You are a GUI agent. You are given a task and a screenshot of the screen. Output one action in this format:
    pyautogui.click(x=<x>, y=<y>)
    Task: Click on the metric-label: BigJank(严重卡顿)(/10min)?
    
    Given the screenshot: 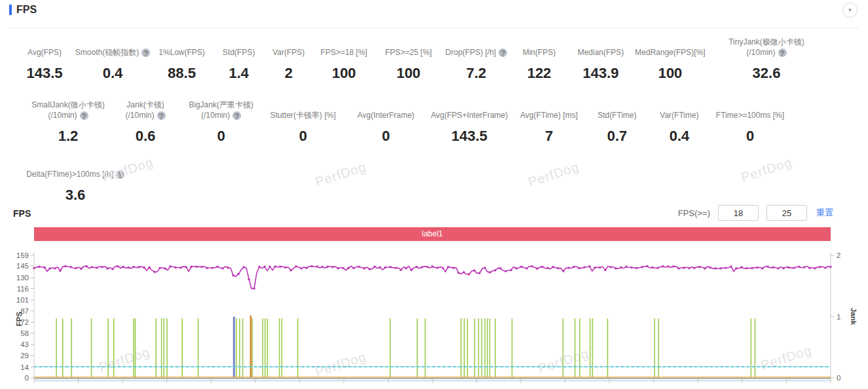 What is the action you would take?
    pyautogui.click(x=221, y=109)
    